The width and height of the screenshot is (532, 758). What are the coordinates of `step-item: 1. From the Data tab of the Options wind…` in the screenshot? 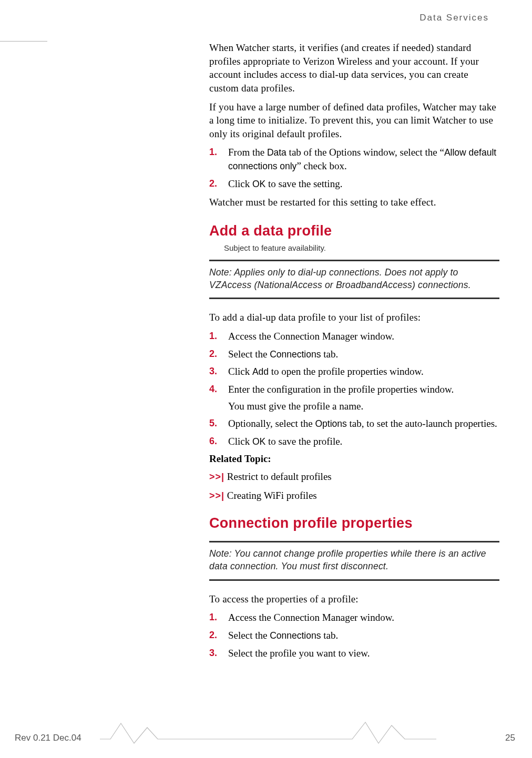 It's located at (354, 159).